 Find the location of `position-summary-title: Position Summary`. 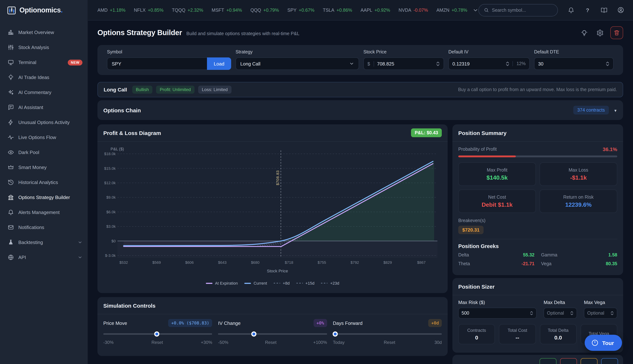

position-summary-title: Position Summary is located at coordinates (482, 133).